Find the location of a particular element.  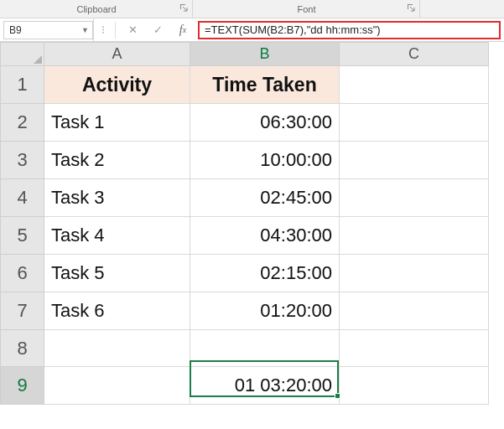

ribbon-group-clipboard-label: Clipboard is located at coordinates (96, 9).